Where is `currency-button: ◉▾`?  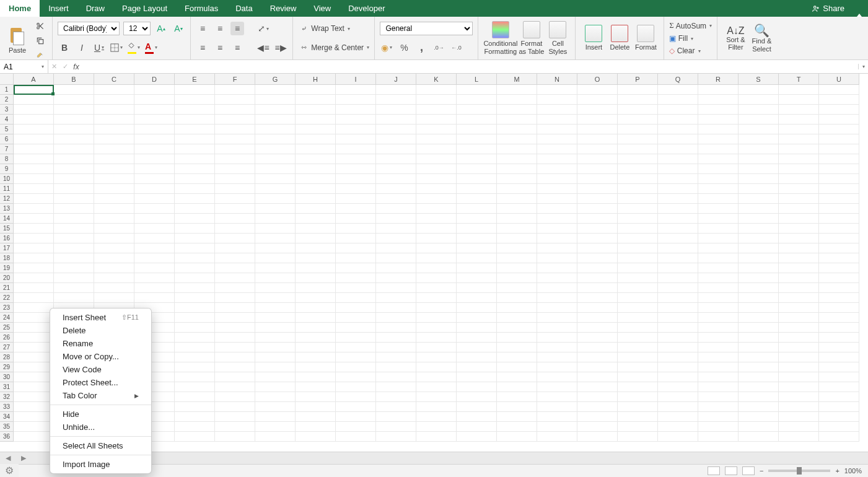 currency-button: ◉▾ is located at coordinates (387, 48).